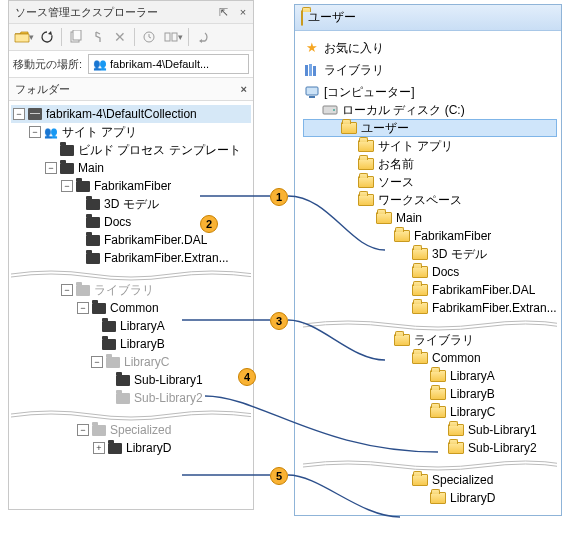  What do you see at coordinates (131, 344) in the screenshot?
I see `tree-item-libraryb: LibraryB` at bounding box center [131, 344].